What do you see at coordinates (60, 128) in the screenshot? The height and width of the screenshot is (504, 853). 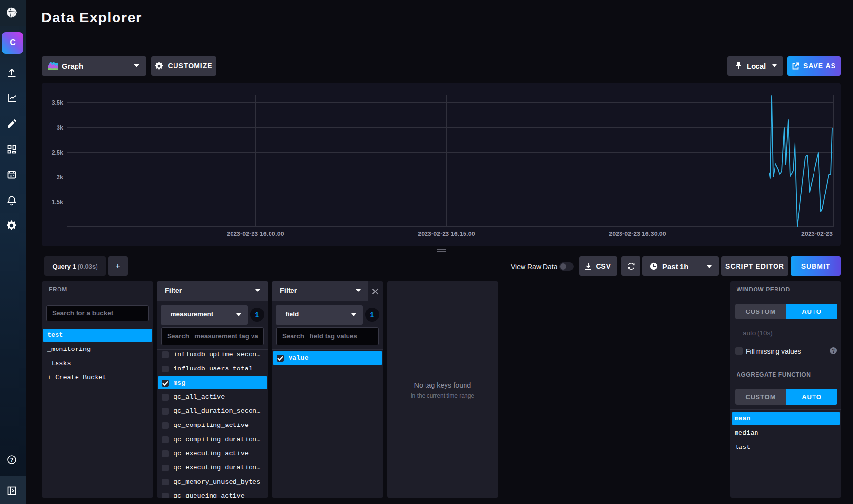 I see `svg-text: 3k` at bounding box center [60, 128].